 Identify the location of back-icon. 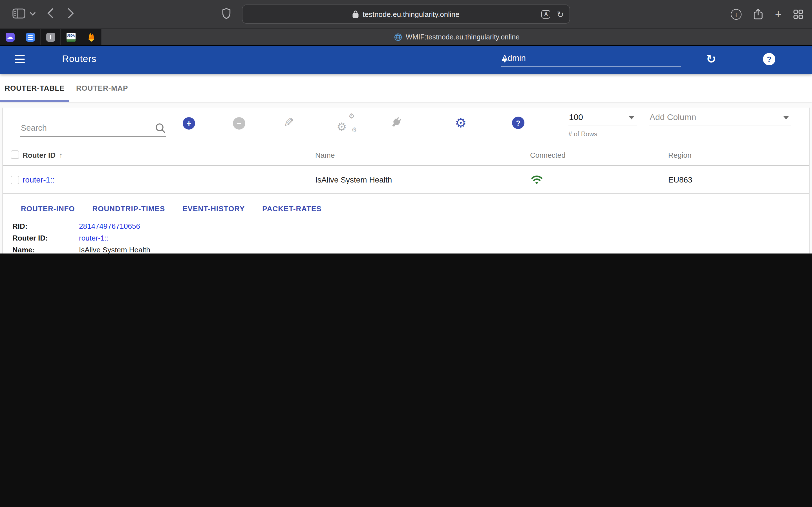
(50, 13).